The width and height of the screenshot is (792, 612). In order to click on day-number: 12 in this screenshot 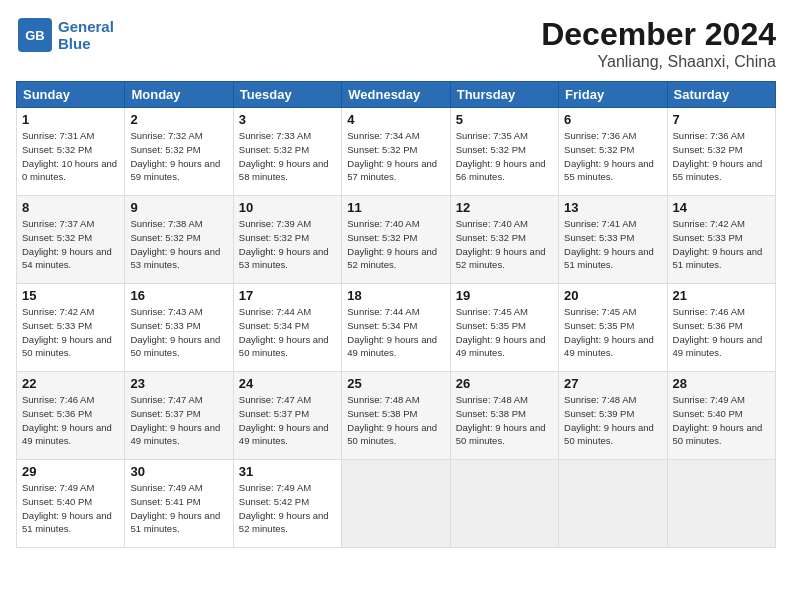, I will do `click(504, 208)`.